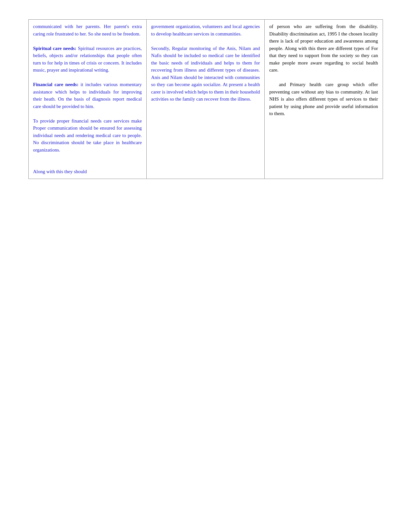 The width and height of the screenshot is (411, 532). I want to click on col1-top-text: communicated with her parents. Her paren…, so click(88, 30).